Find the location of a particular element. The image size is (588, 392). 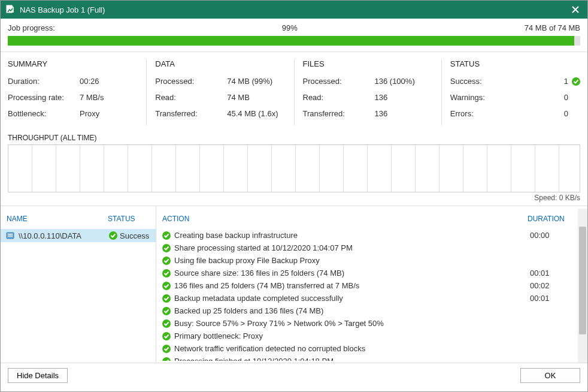

action-text: Network traffic verification detected no… is located at coordinates (350, 349).